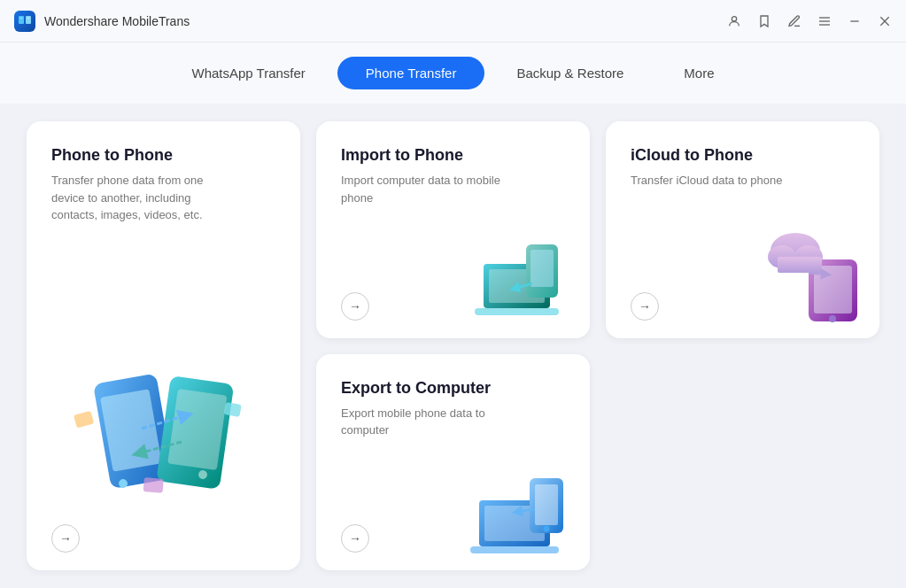 The image size is (906, 588). Describe the element at coordinates (453, 21) in the screenshot. I see `titlebar: Wondershare MobileTrans` at that location.